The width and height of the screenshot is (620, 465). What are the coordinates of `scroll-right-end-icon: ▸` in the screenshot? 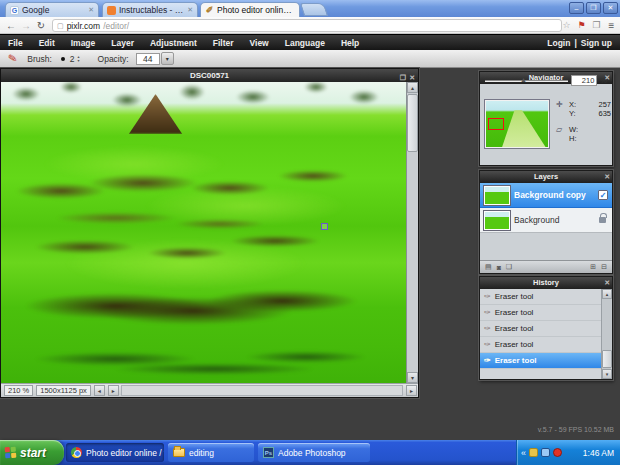 It's located at (412, 390).